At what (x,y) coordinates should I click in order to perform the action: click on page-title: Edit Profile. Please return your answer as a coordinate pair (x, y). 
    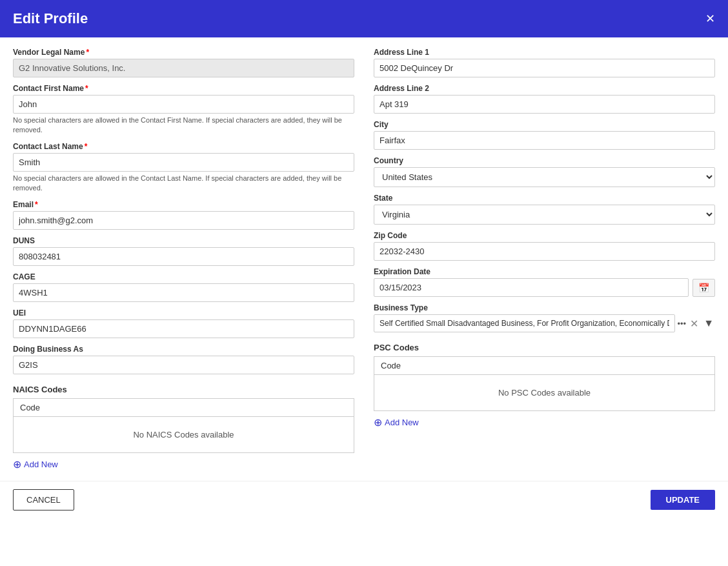
    Looking at the image, I should click on (50, 19).